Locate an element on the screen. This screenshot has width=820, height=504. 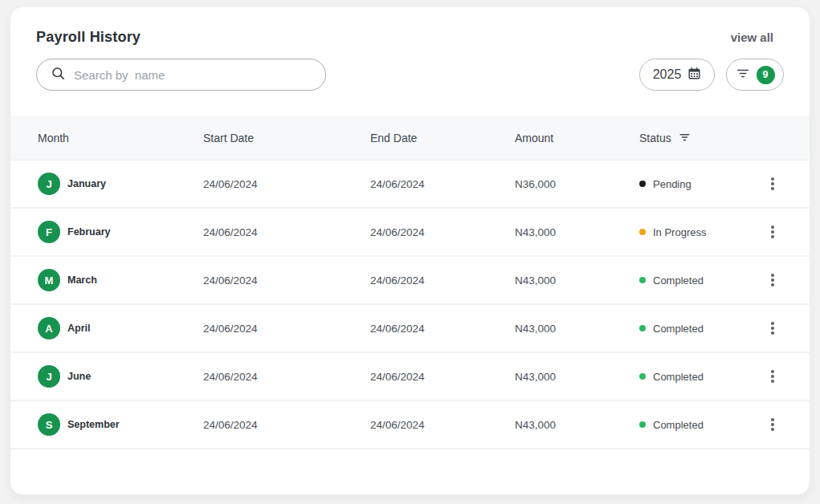
column-header-end-date: End Date is located at coordinates (443, 138).